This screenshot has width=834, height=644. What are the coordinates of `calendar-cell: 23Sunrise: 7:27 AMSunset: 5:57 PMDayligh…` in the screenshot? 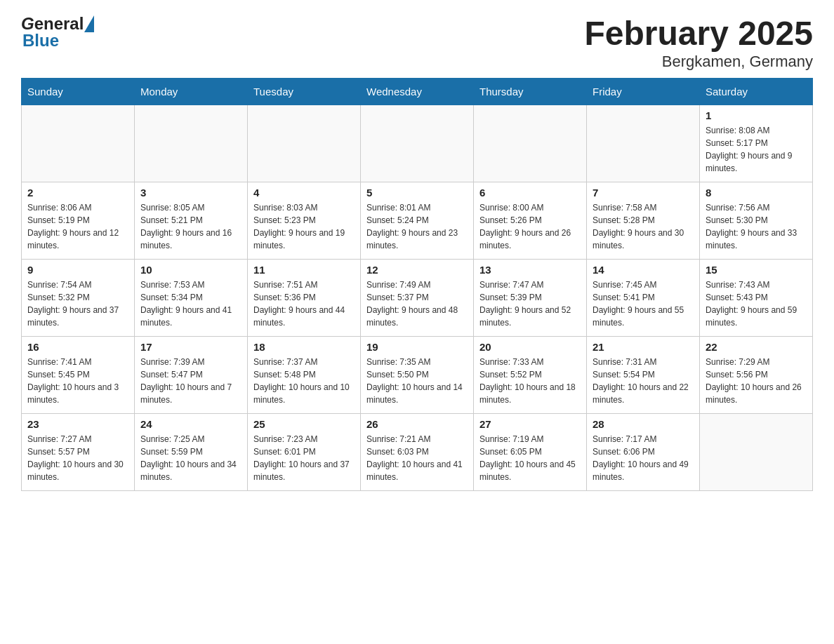 It's located at (79, 452).